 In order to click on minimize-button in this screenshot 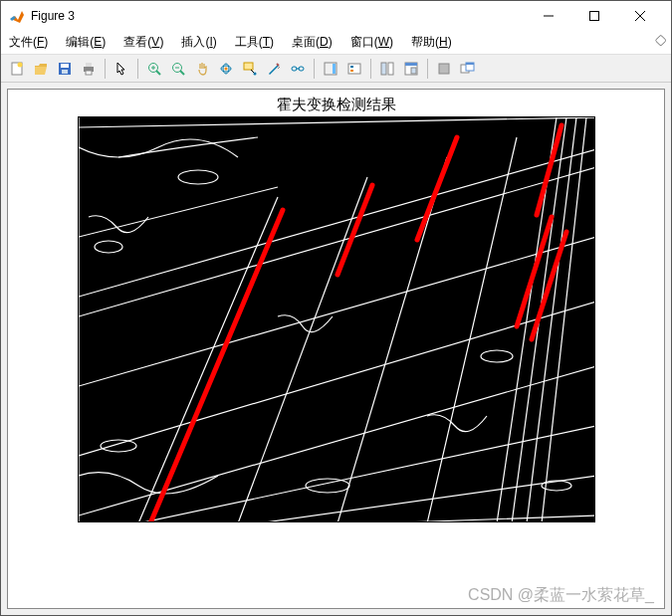, I will do `click(549, 16)`.